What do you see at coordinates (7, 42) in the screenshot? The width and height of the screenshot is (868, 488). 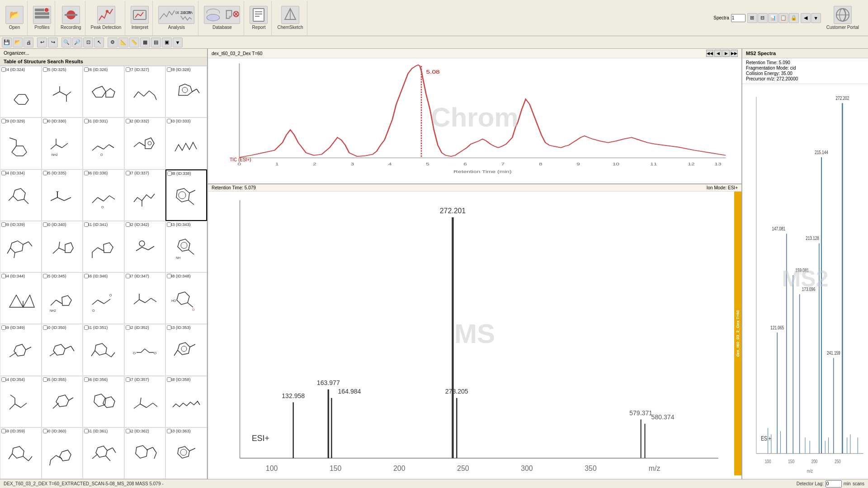 I see `sub-btn-save: 💾` at bounding box center [7, 42].